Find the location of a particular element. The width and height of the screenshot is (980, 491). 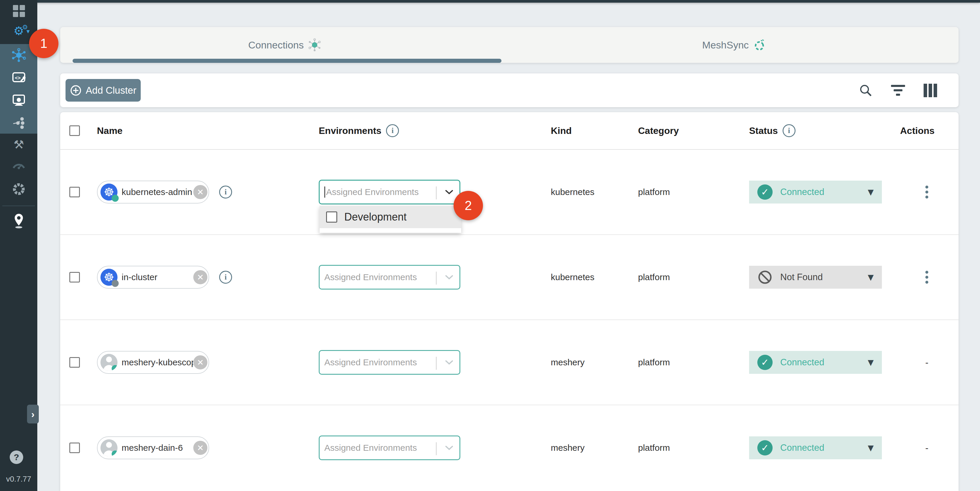

connection-chip: meshery-kubescop… ✕ is located at coordinates (153, 362).